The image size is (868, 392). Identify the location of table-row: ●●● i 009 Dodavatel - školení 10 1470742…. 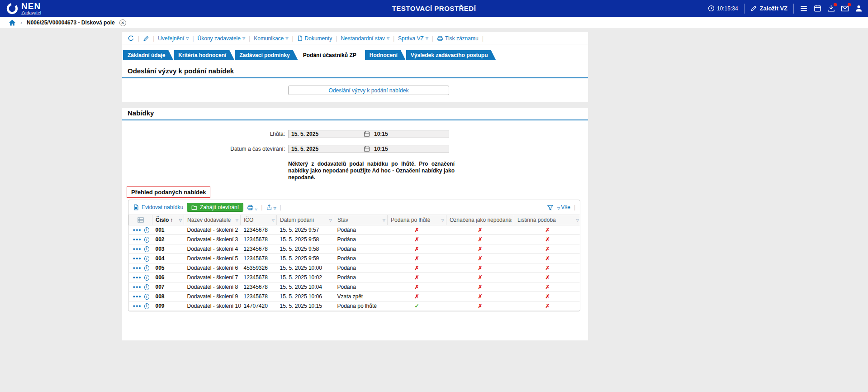
(355, 306).